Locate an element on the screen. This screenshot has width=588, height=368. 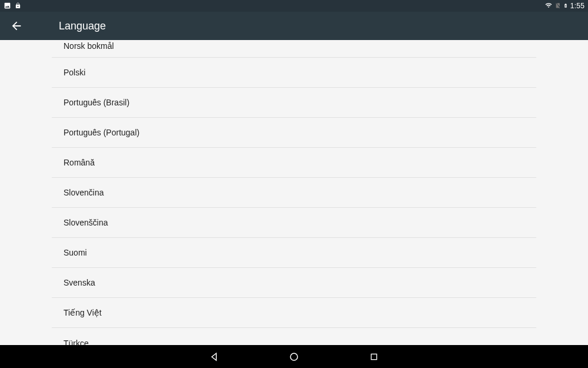
language-label: Polski is located at coordinates (74, 72).